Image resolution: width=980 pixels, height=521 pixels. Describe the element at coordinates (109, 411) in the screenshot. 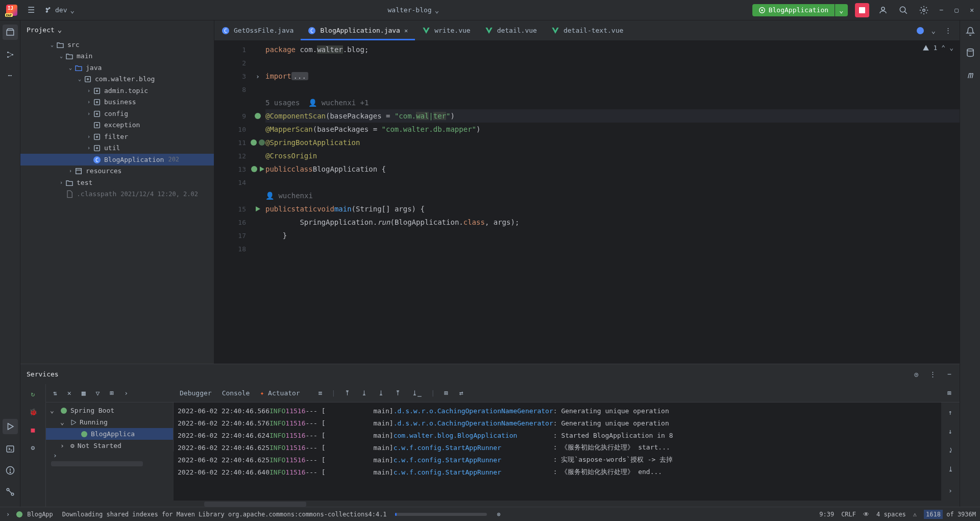

I see `services-tree-item: ⌄Spring Boot` at that location.